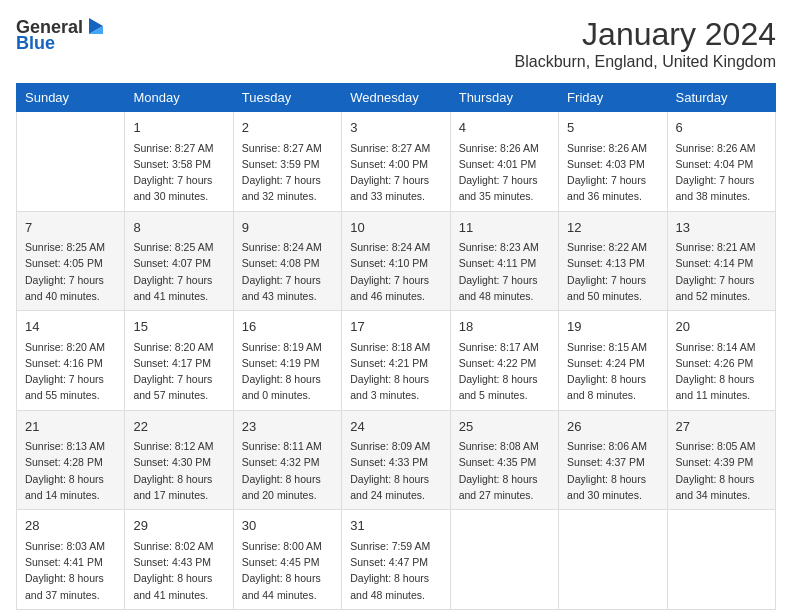  Describe the element at coordinates (396, 272) in the screenshot. I see `cell-info: Sunrise: 8:24 AMSunset: 4:10 PMDaylight:…` at that location.